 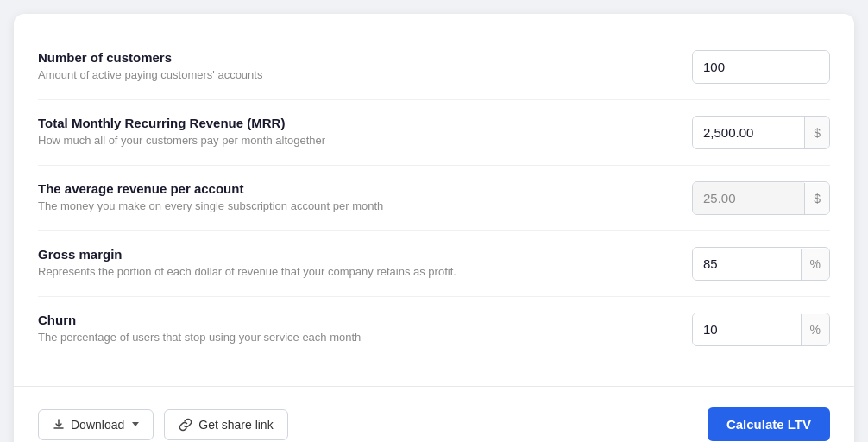 I want to click on field-title-churn: Churn, so click(x=365, y=319).